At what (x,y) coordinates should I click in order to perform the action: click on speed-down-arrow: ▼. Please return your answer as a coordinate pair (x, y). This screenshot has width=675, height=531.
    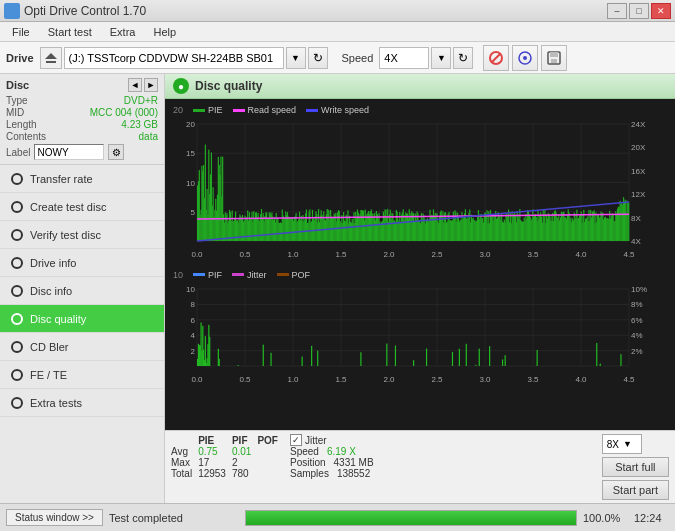
    Looking at the image, I should click on (441, 58).